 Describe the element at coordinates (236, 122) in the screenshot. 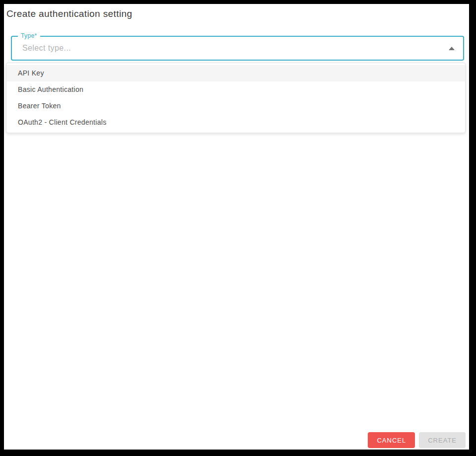

I see `dropdown-option-oauth2-client-credentials: OAuth2 - Client Credentials` at that location.